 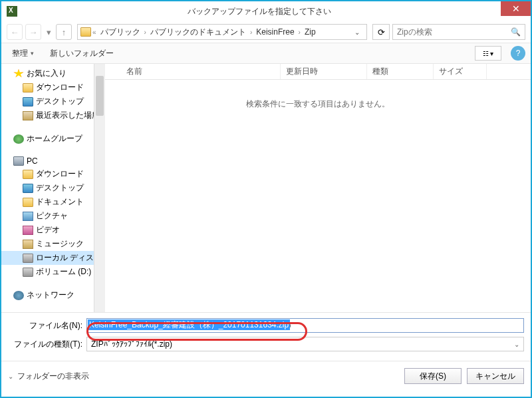 What do you see at coordinates (64, 32) in the screenshot?
I see `up-button: ↑` at bounding box center [64, 32].